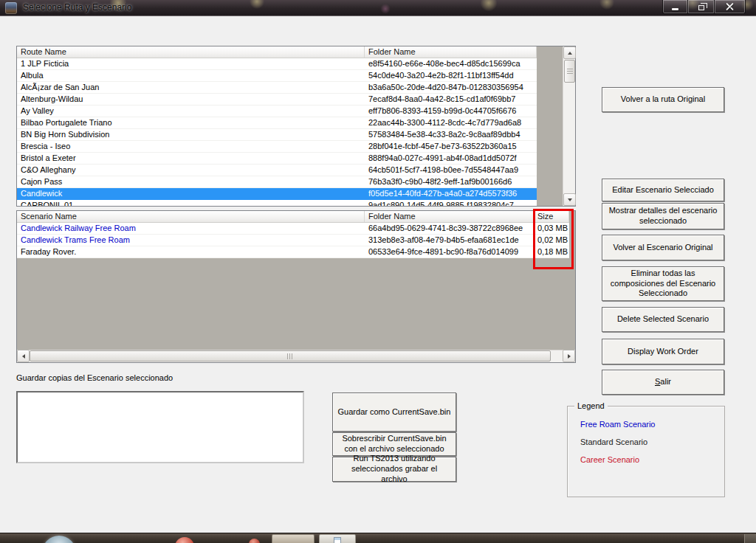  What do you see at coordinates (190, 75) in the screenshot?
I see `route-name: Albula` at bounding box center [190, 75].